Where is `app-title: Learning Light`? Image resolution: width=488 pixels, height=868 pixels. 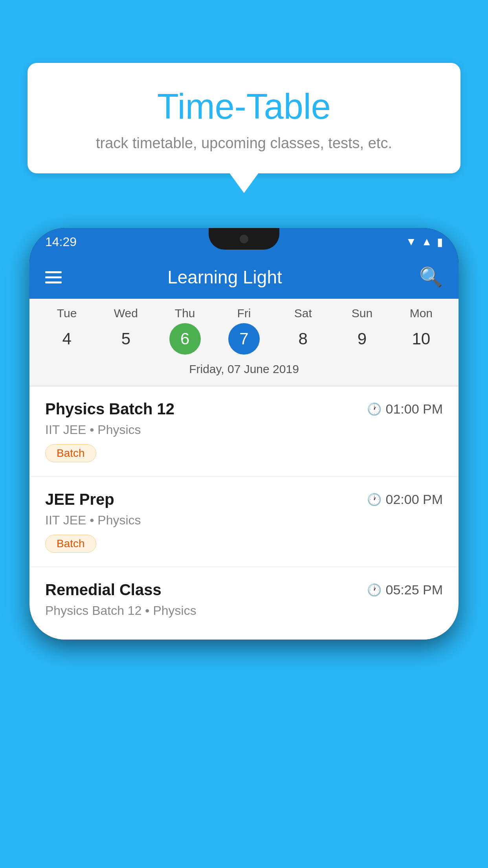 app-title: Learning Light is located at coordinates (225, 277).